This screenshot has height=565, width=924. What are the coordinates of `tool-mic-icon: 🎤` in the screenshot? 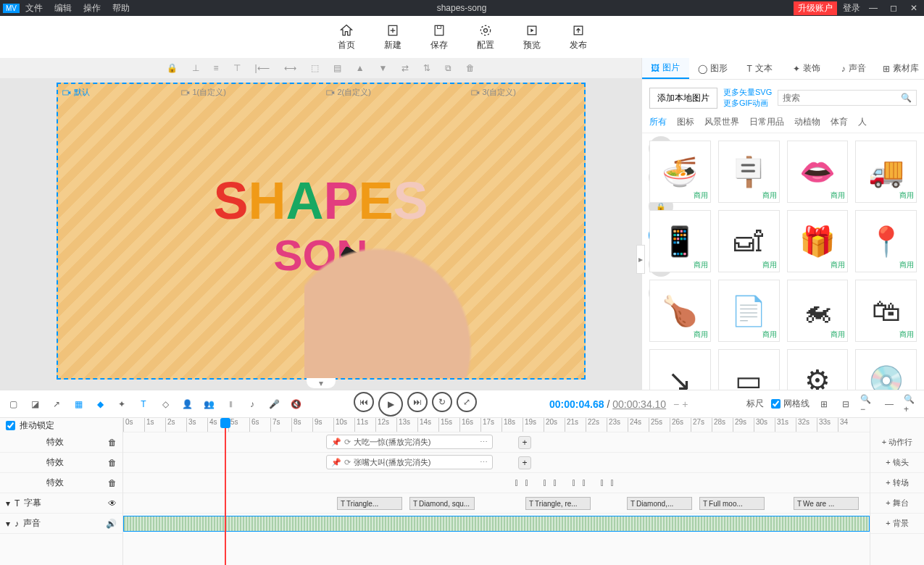 It's located at (274, 404).